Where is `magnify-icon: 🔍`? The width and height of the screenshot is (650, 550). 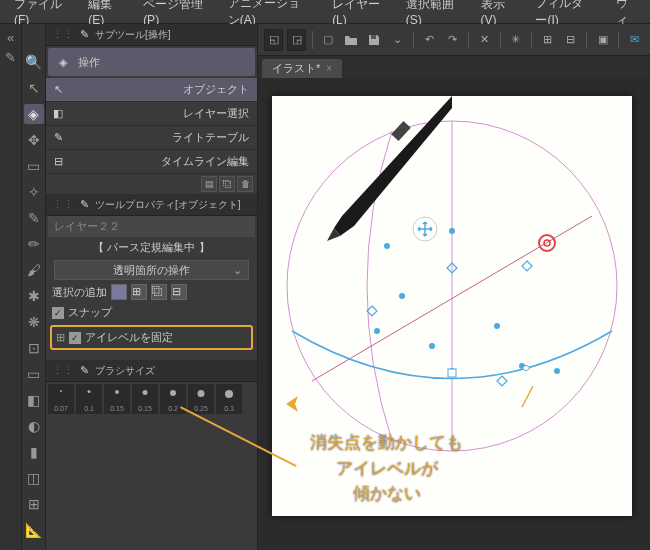
magnify-icon: 🔍 is located at coordinates (34, 62).